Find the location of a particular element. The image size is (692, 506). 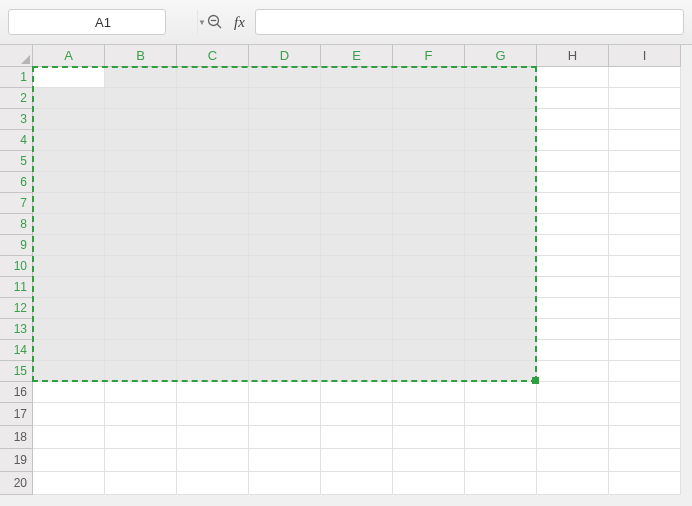

cell-I10 is located at coordinates (645, 266).